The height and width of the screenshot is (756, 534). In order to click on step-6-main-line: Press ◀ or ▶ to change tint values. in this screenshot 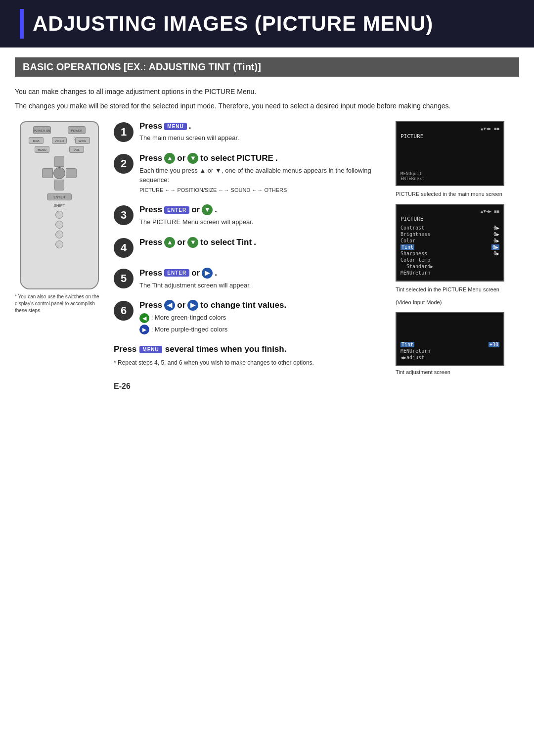, I will do `click(263, 305)`.